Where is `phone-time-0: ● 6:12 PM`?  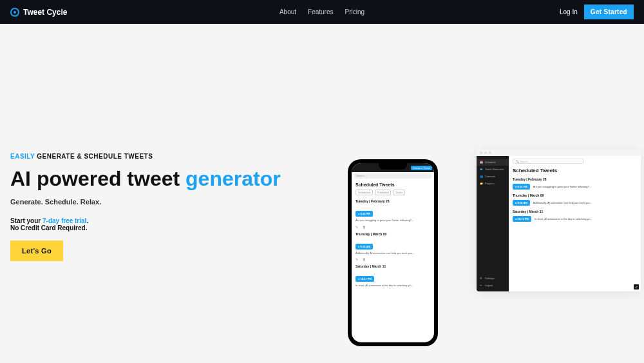 phone-time-0: ● 6:12 PM is located at coordinates (365, 214).